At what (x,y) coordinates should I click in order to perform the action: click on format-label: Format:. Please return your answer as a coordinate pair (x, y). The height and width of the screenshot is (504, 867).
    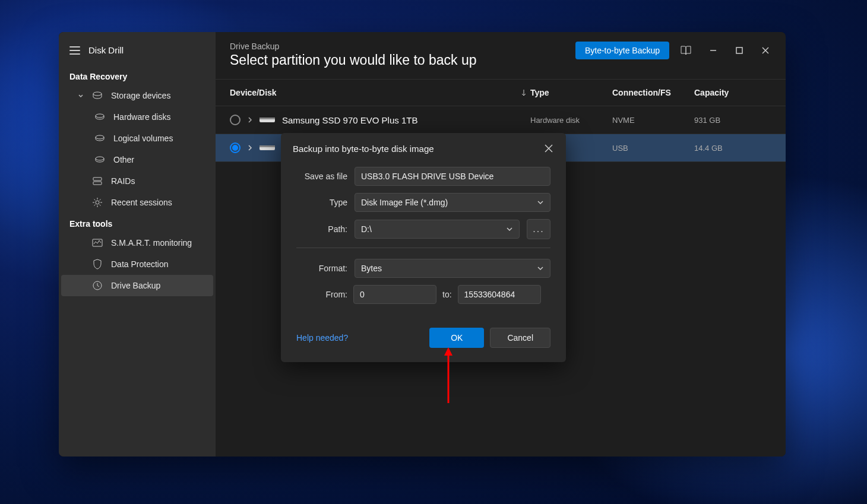
    Looking at the image, I should click on (322, 268).